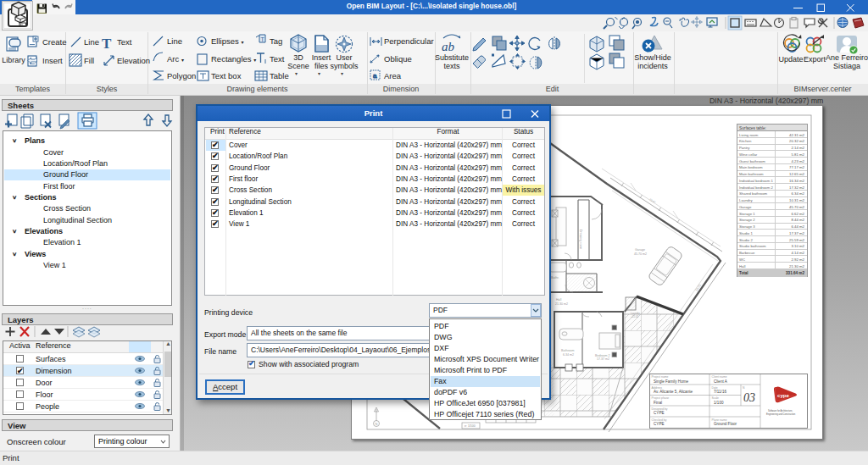 The width and height of the screenshot is (868, 465). What do you see at coordinates (376, 423) in the screenshot?
I see `svg-text: N` at bounding box center [376, 423].